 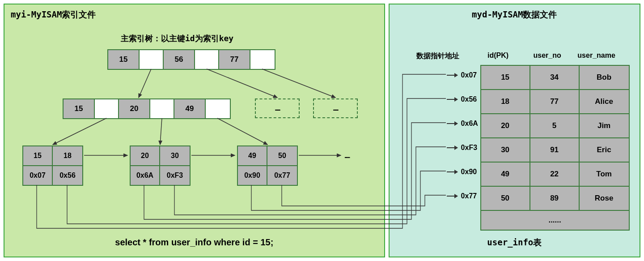 What do you see at coordinates (462, 196) in the screenshot?
I see `addr-5: 0x77` at bounding box center [462, 196].